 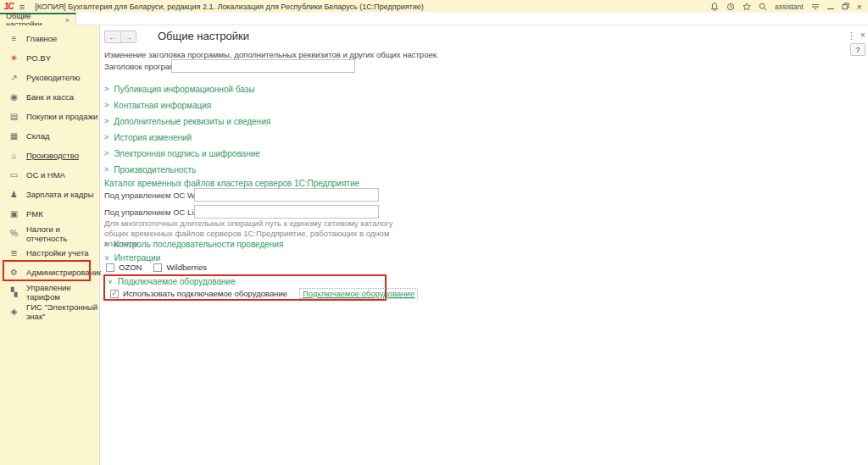 I want to click on forward-button: →, so click(x=128, y=37).